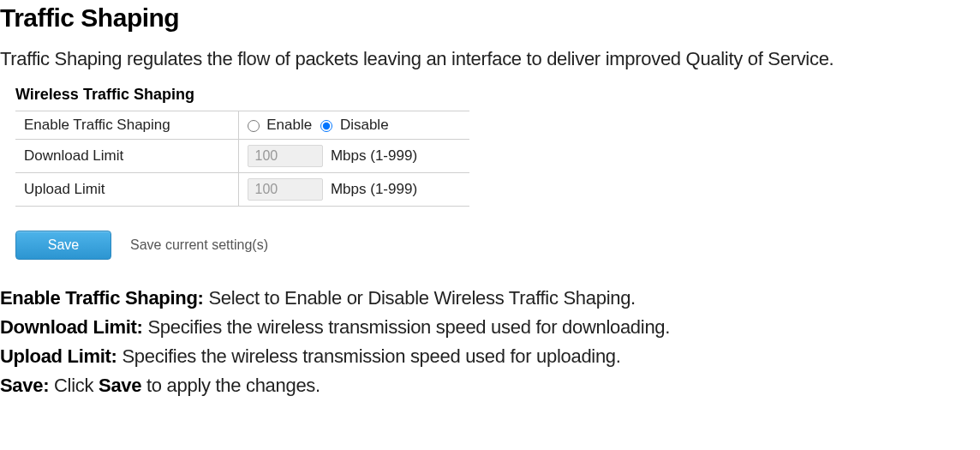 This screenshot has height=450, width=980. What do you see at coordinates (285, 156) in the screenshot?
I see `download-input` at bounding box center [285, 156].